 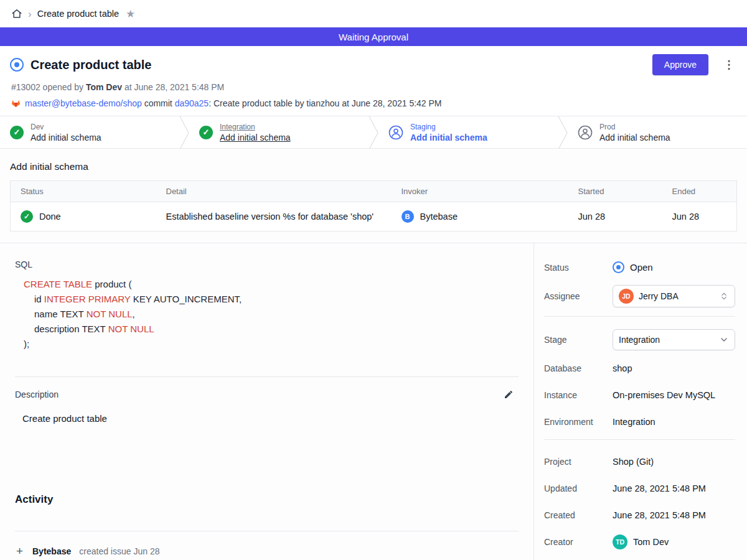 I want to click on col-status: Status, so click(x=83, y=192).